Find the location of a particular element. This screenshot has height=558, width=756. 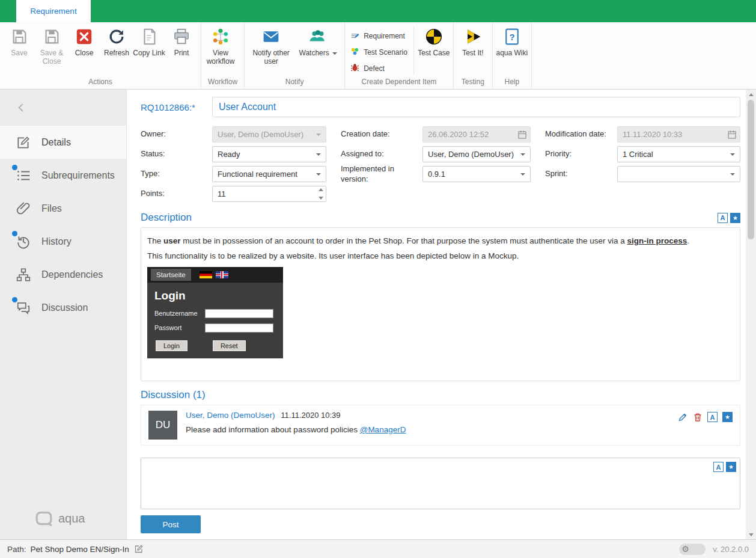

sidebar-item-history: History is located at coordinates (63, 242).